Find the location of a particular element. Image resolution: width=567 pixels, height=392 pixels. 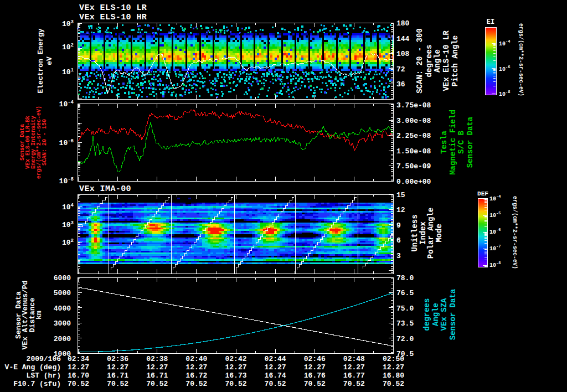

svg-text: 72.0 is located at coordinates (405, 339).